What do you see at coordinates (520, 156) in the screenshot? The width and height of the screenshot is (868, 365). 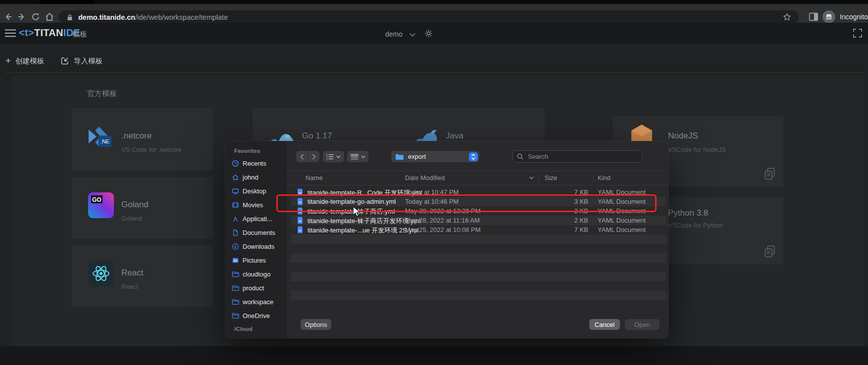 I see `search-icon` at bounding box center [520, 156].